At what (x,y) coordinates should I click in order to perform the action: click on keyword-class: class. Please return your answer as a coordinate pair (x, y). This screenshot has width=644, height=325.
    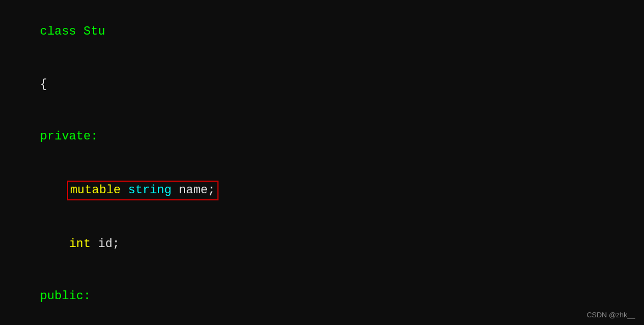
    Looking at the image, I should click on (61, 32).